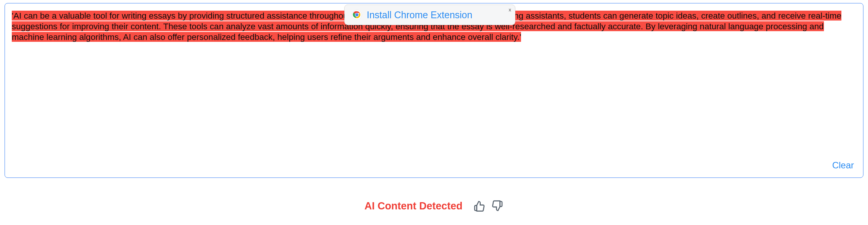  What do you see at coordinates (510, 10) in the screenshot?
I see `close-icon: x` at bounding box center [510, 10].